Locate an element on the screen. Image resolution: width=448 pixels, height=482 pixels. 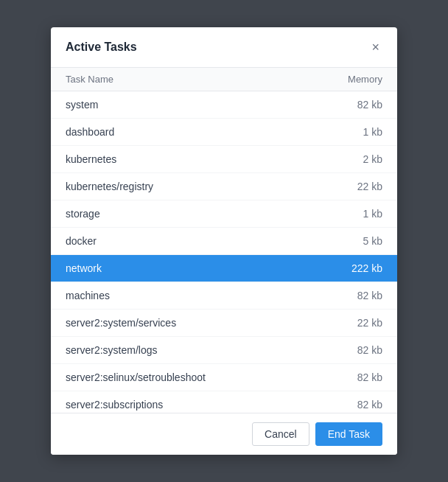
row-task-name: machines is located at coordinates (88, 296).